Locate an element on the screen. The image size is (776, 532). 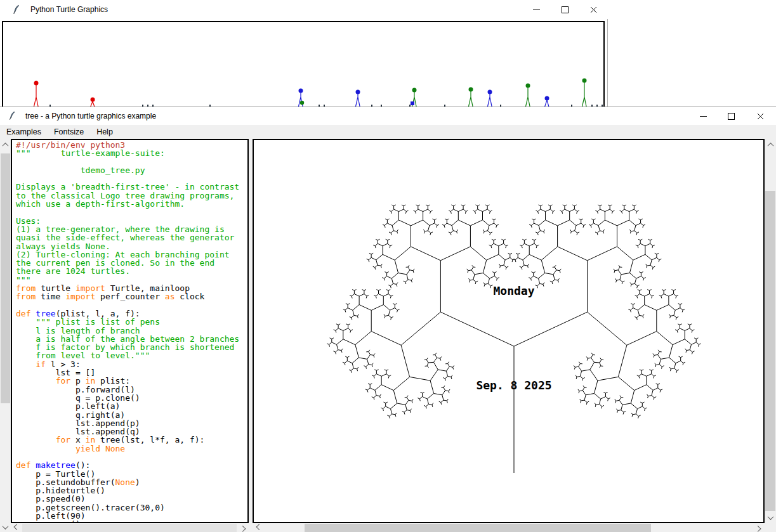
code-line: the current pen is cloned. So in the end is located at coordinates (128, 263).